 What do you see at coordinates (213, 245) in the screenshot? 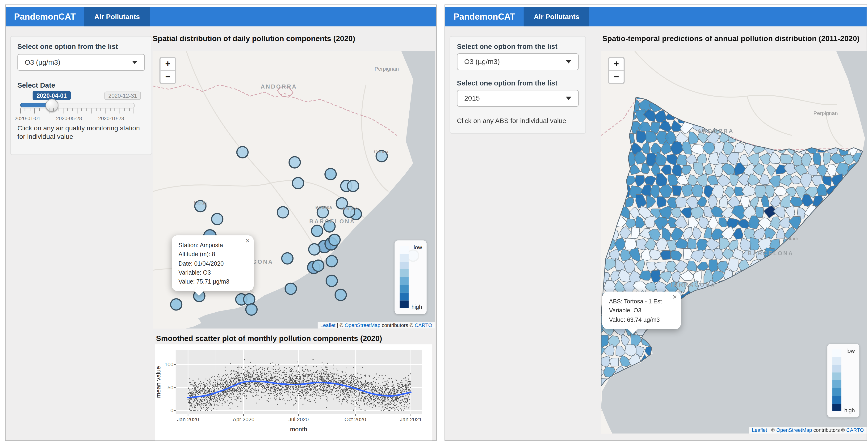
I see `popup-station: Station: Amposta` at bounding box center [213, 245].